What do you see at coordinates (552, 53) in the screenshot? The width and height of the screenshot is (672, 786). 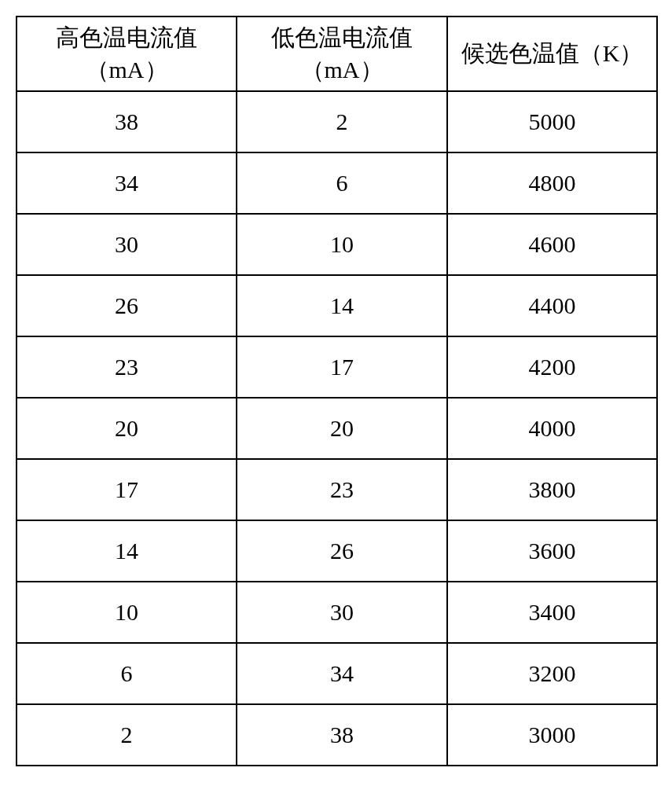 I see `column-header-candidate-color-temp: 候选色温值（K）` at bounding box center [552, 53].